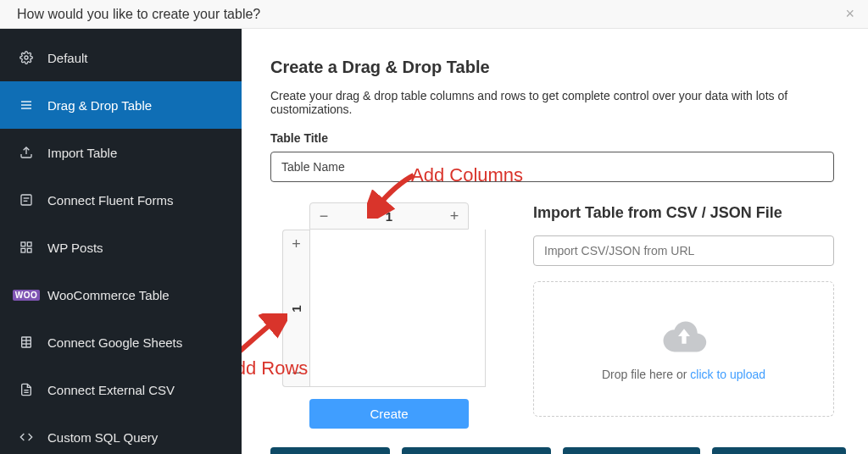 The width and height of the screenshot is (868, 454). Describe the element at coordinates (120, 434) in the screenshot. I see `sidebar-item-sql: Custom SQL Query` at that location.